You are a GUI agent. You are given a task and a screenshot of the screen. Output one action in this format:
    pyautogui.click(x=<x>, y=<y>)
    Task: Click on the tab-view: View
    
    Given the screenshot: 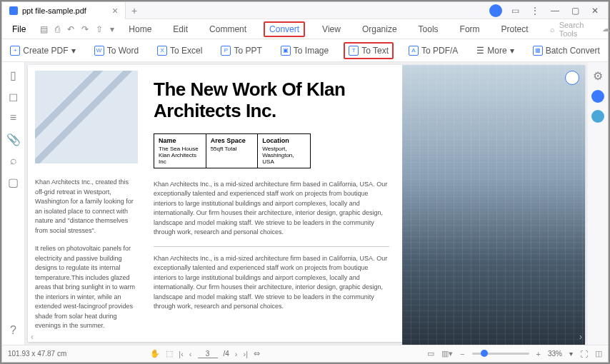 What is the action you would take?
    pyautogui.click(x=331, y=29)
    